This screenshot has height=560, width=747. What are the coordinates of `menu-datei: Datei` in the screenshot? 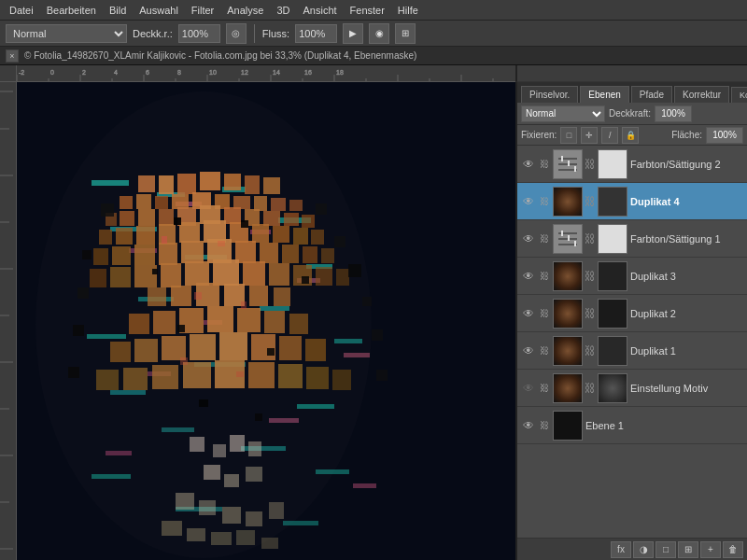 It's located at (21, 10).